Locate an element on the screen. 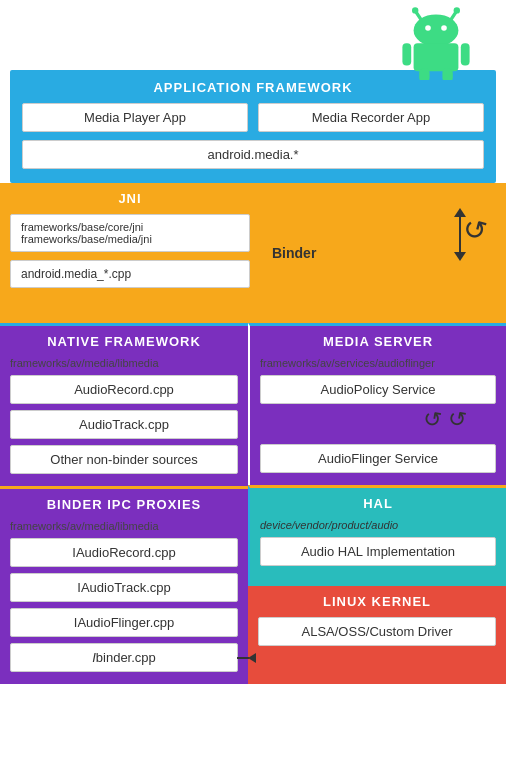 The image size is (506, 771). media-server-section: MEDIA SERVER frameworks/av/services/audi… is located at coordinates (377, 404).